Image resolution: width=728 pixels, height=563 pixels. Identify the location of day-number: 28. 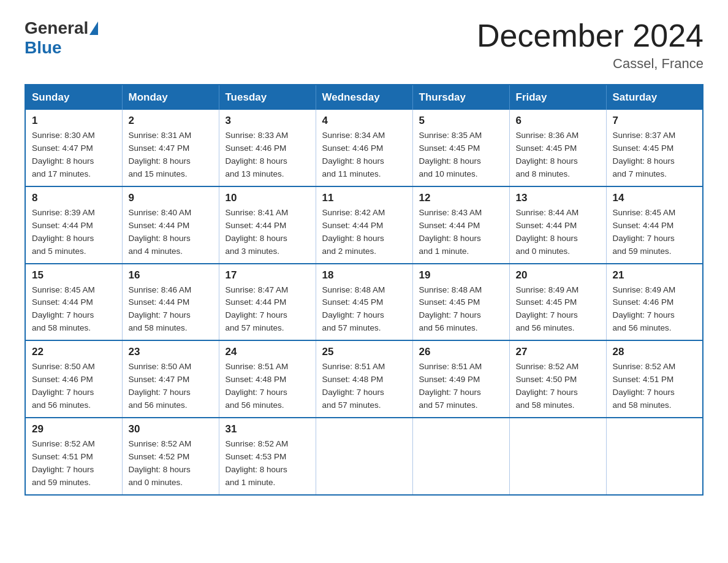
(654, 352).